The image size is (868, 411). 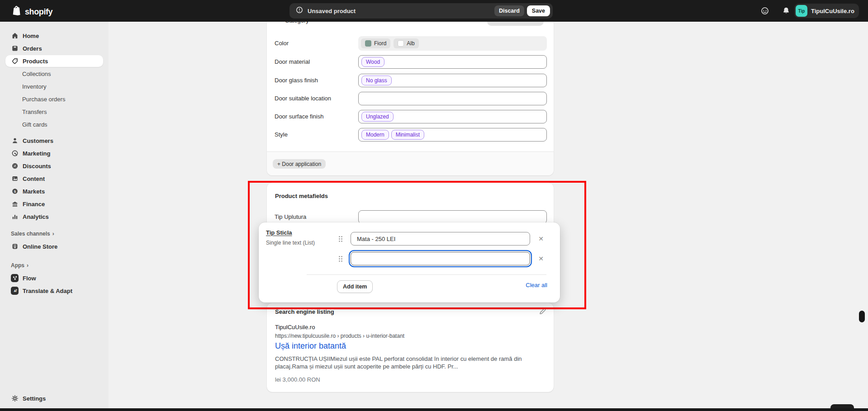 What do you see at coordinates (54, 112) in the screenshot?
I see `sidebar-item-transfers: Transfers` at bounding box center [54, 112].